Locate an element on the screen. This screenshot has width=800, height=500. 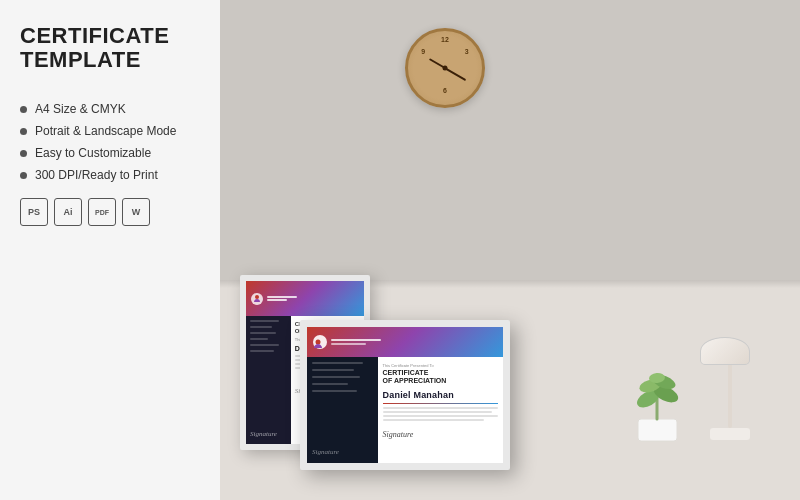
feature-item: Potrait & Landscape Mode is located at coordinates (110, 131).